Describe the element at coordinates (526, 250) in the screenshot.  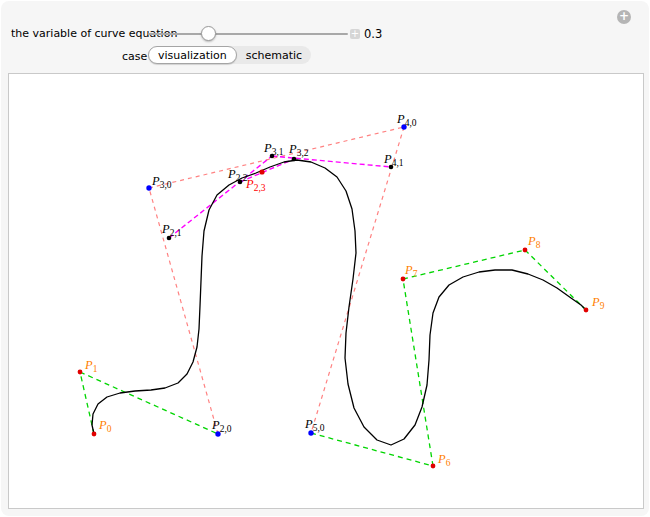
I see `point-P8` at that location.